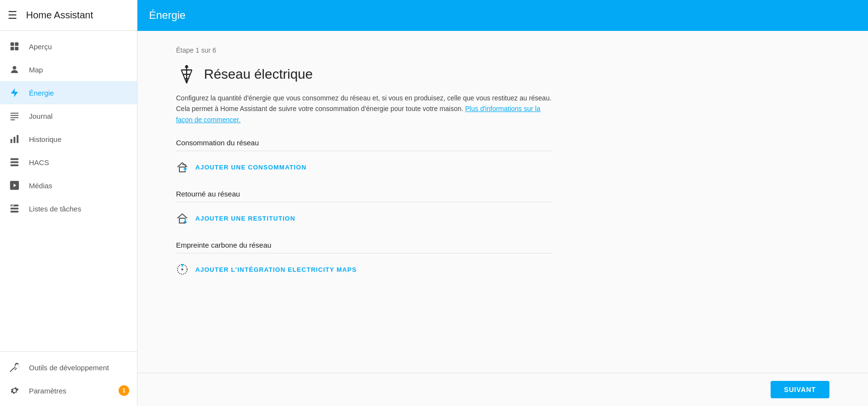 The height and width of the screenshot is (406, 868). I want to click on subsection-retourne-title: Retourné au réseau, so click(502, 194).